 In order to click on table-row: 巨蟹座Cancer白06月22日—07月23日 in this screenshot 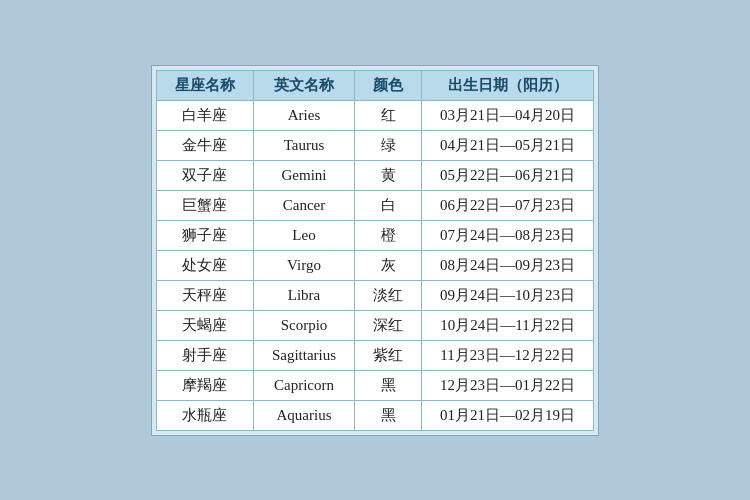, I will do `click(374, 205)`.